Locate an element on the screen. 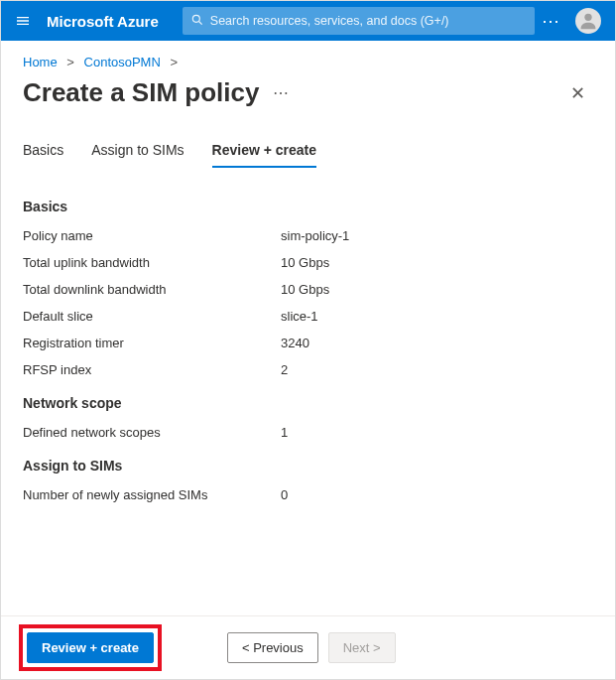  wizard-tabs: Basics Assign to SIMs Review + create is located at coordinates (308, 153).